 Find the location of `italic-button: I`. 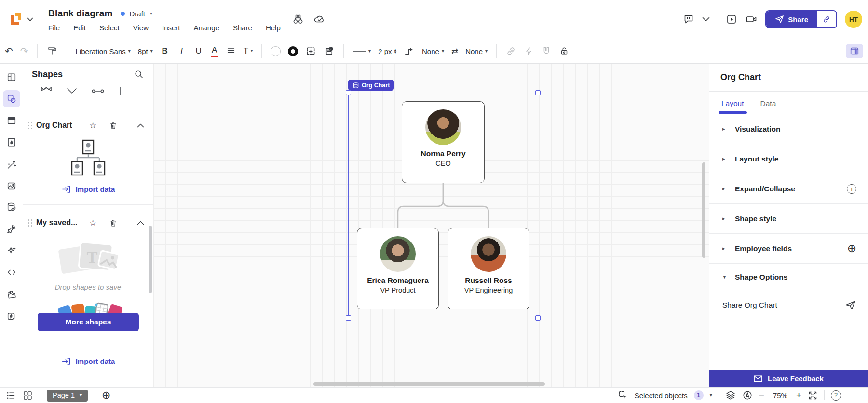

italic-button: I is located at coordinates (182, 51).